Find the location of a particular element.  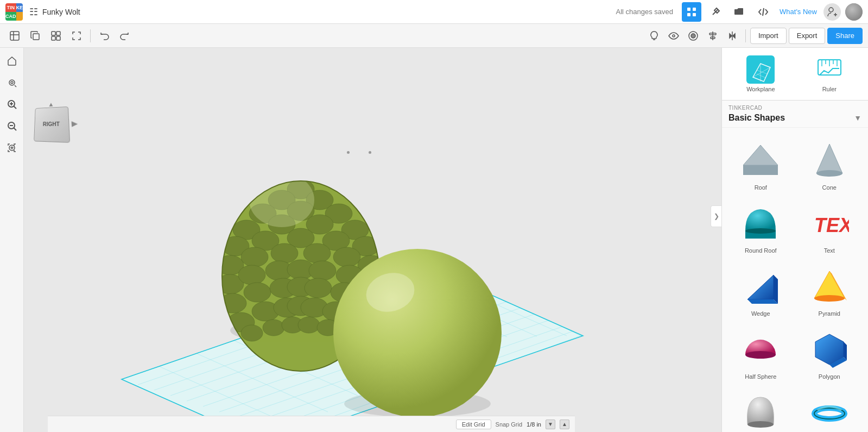

solid-button is located at coordinates (693, 36).